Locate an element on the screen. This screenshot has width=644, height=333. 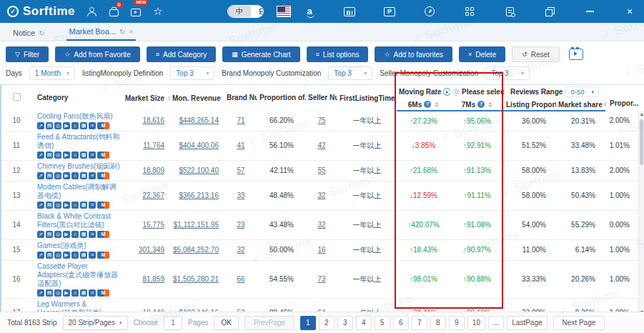
product-p-icon: P is located at coordinates (390, 11).